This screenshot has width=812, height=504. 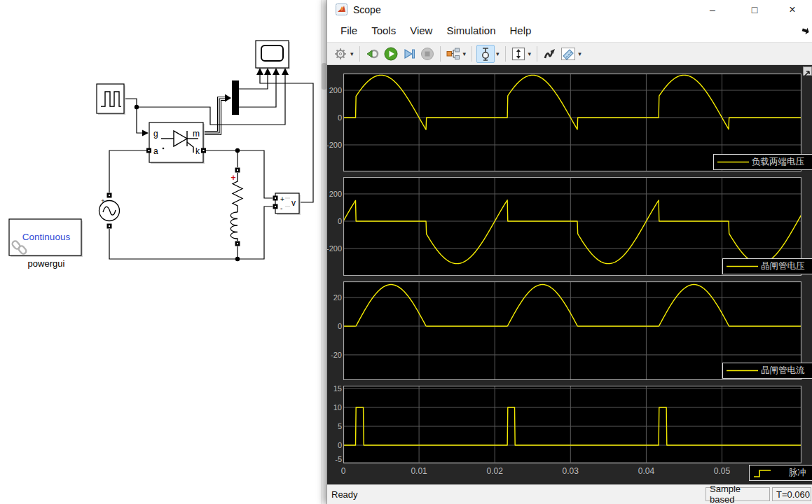 What do you see at coordinates (46, 263) in the screenshot?
I see `powergui-label: powergui` at bounding box center [46, 263].